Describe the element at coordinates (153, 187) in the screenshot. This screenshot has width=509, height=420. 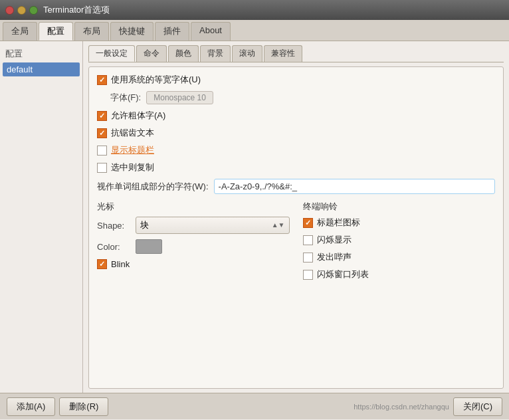
I see `word-chars-label: 视作单词组成部分的字符(W):` at that location.